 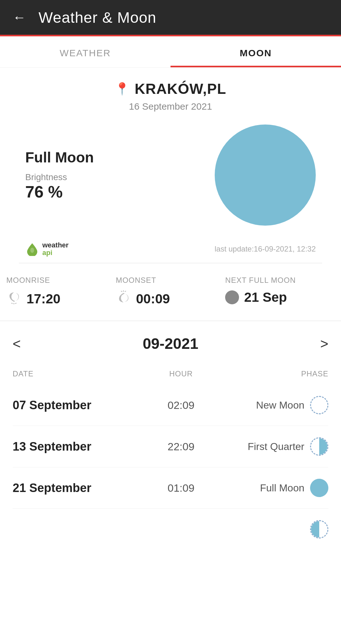 I want to click on moonset-label: MOONSET, so click(x=170, y=280).